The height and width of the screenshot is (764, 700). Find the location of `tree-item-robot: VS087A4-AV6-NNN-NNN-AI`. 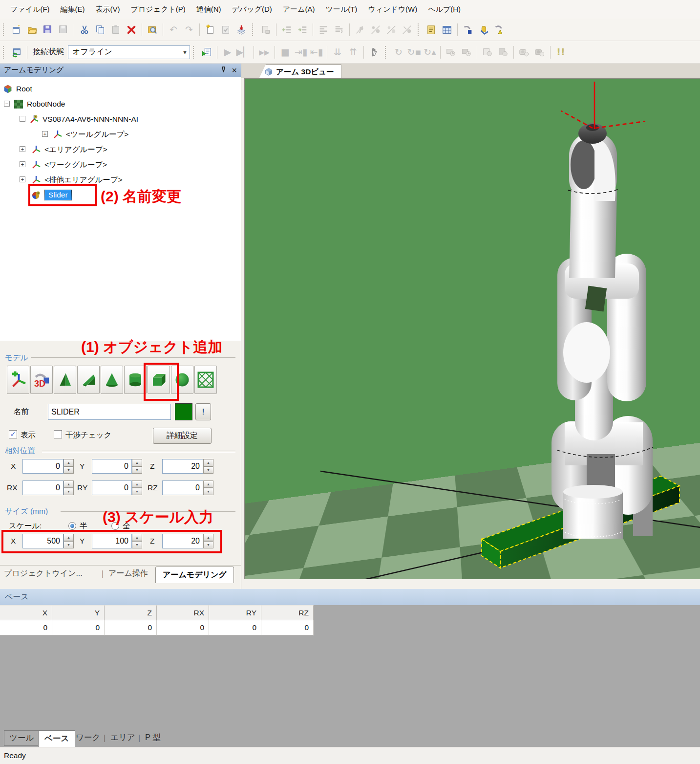

tree-item-robot: VS087A4-AV6-NNN-NNN-AI is located at coordinates (84, 119).